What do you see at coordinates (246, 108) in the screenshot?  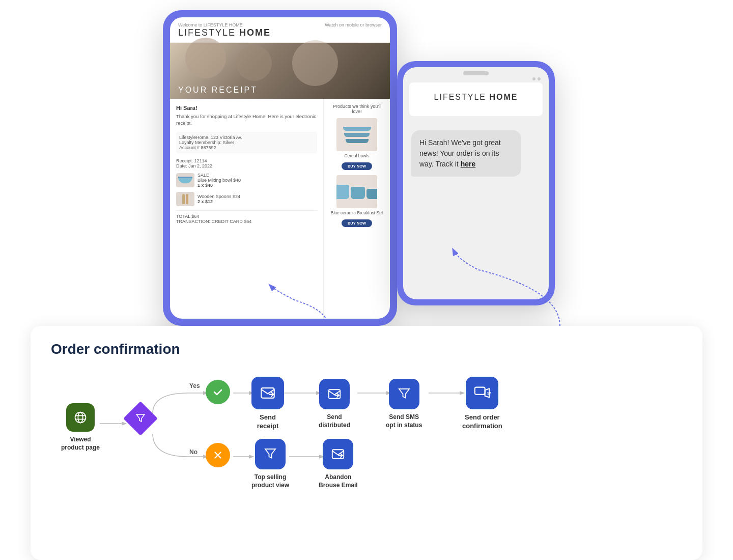 I see `tablet-hi-text: Hi Sara!` at bounding box center [246, 108].